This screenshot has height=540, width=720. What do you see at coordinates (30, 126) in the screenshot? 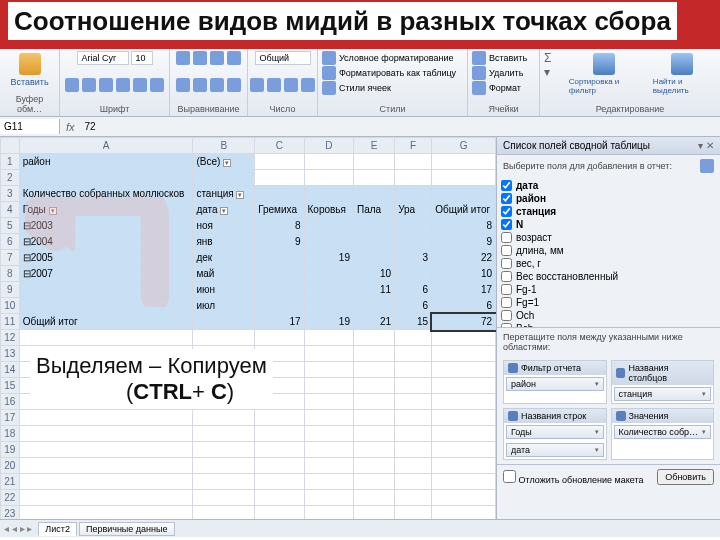
I see `name-box: G11` at bounding box center [30, 126].